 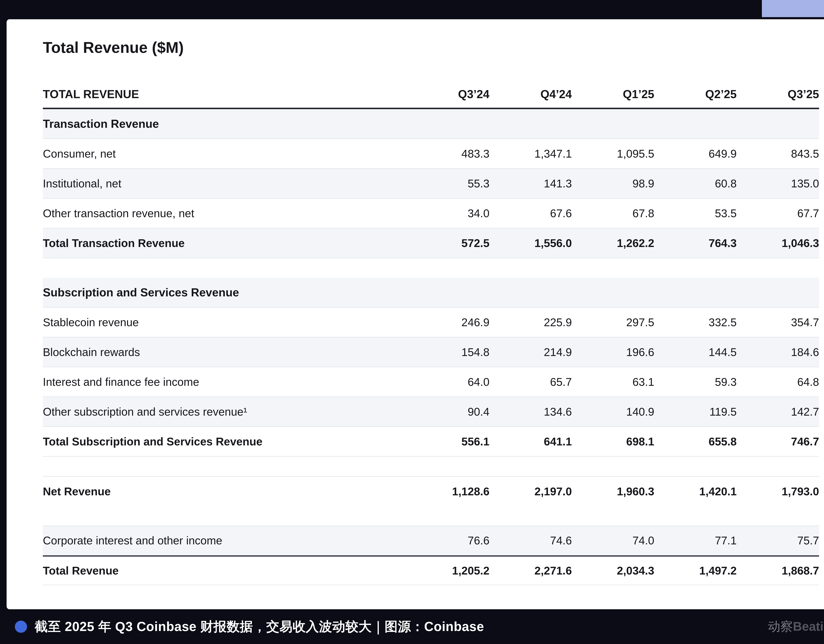 I want to click on cell-q3-25: 67.7, so click(x=778, y=213).